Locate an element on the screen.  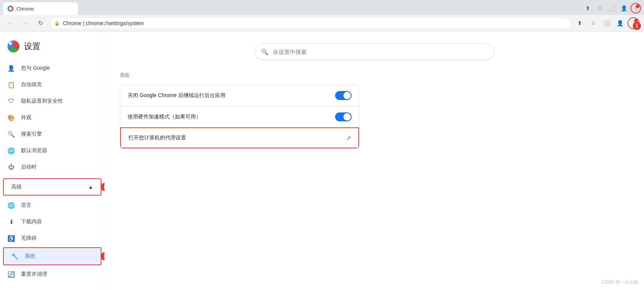
shield-icon: 🛡 is located at coordinates (11, 101).